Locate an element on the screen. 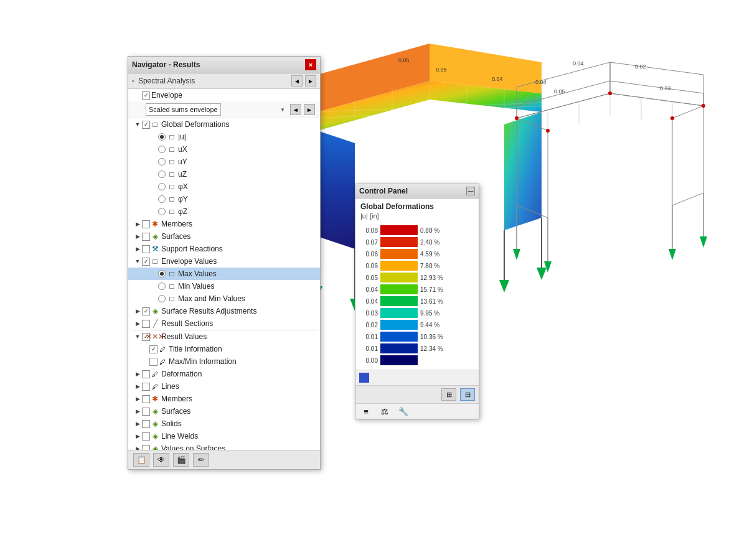  scaled-sums-wrapper: Scaled sums envelope is located at coordinates (217, 110).